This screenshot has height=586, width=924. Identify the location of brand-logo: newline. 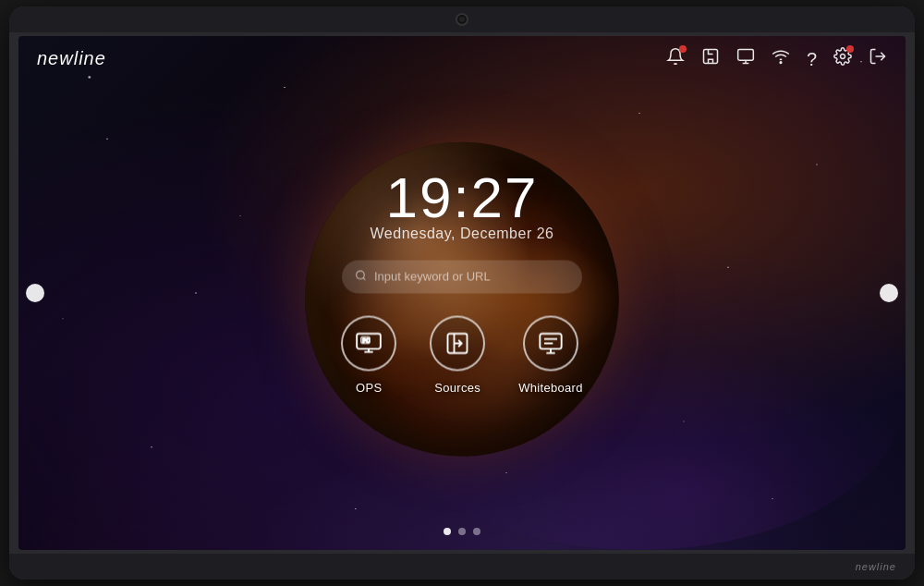
(72, 59).